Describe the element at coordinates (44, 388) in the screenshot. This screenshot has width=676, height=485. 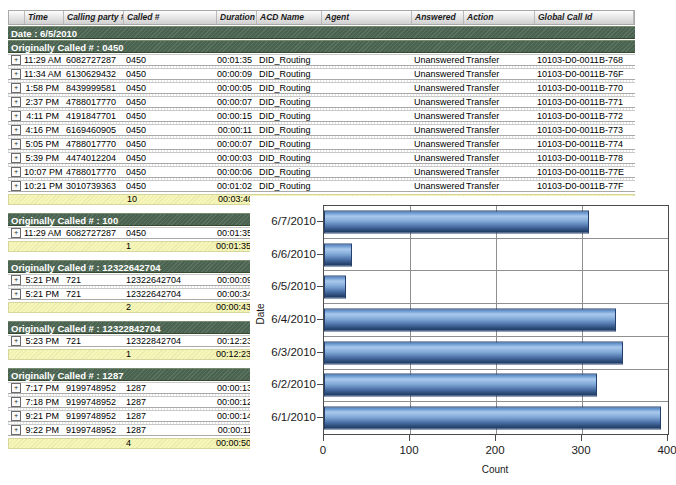
I see `cell-time: 7:17 PM` at that location.